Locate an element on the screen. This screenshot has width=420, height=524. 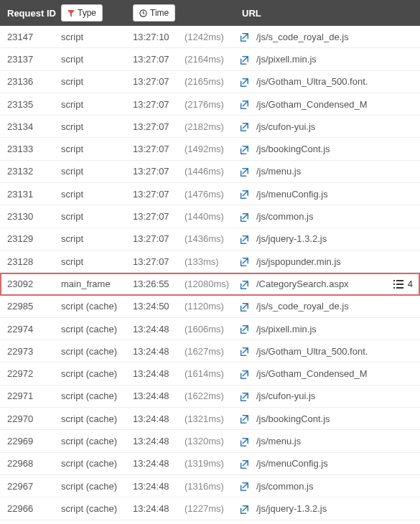
cell-request-id: 23137 is located at coordinates (30, 59).